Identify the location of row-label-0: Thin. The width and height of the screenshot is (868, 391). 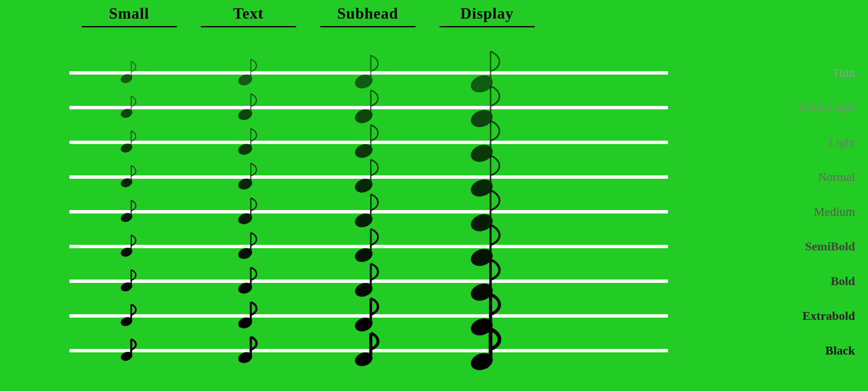
(827, 73).